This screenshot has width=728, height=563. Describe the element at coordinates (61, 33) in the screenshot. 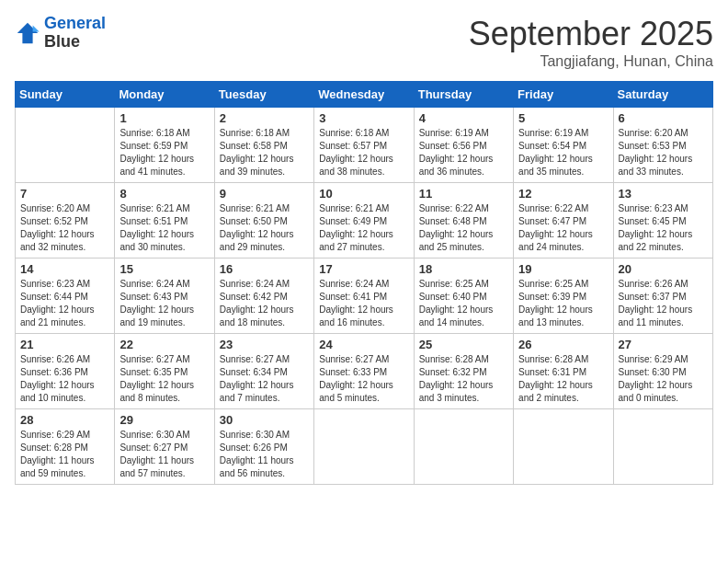

I see `logo: General Blue` at that location.